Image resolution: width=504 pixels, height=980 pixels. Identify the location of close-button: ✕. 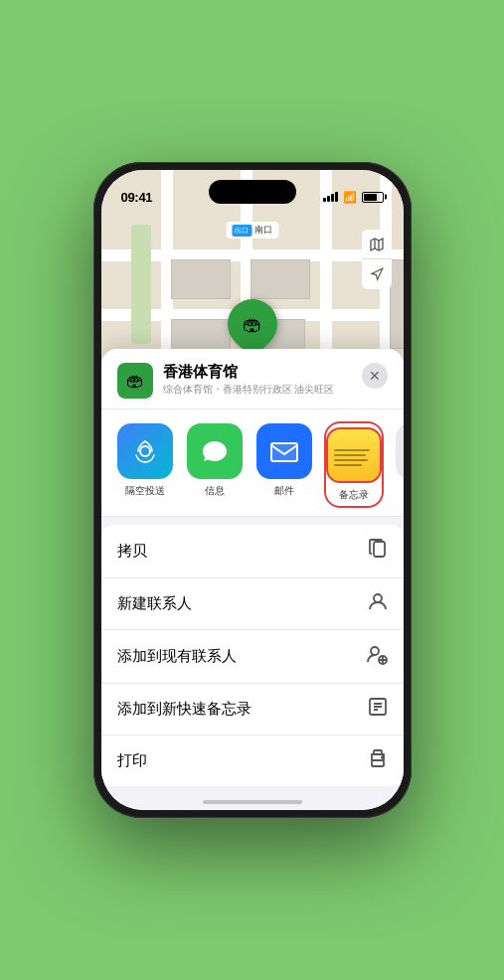
(375, 376).